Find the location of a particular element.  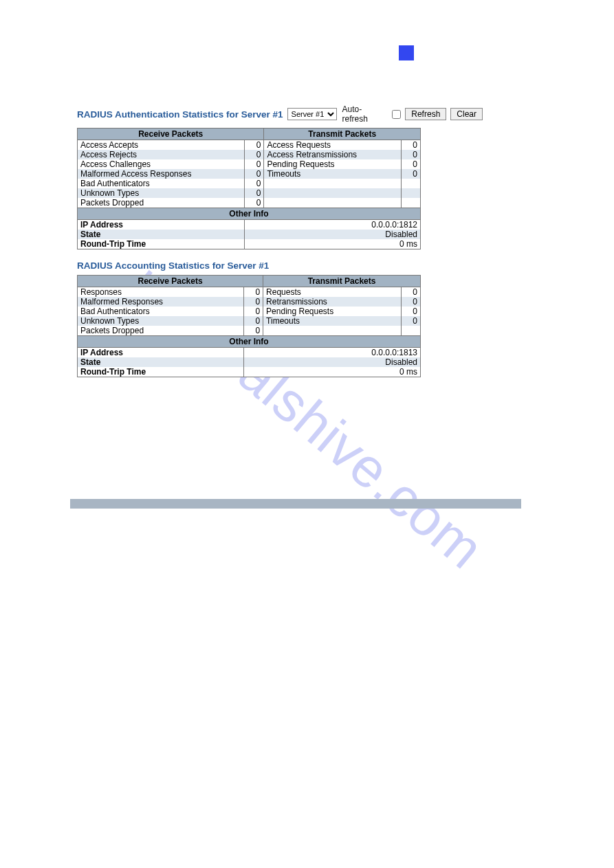

acct-title: RADIUS Accounting Statistics for Server … is located at coordinates (280, 265).